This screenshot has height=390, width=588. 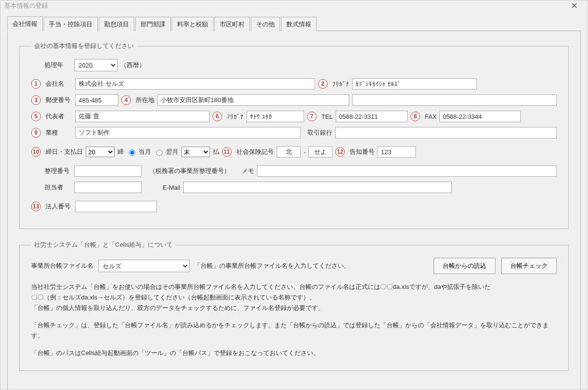 I want to click on help-text-1-line3: 「台帳」の個人情報を取り込んだり、双方のデータをチェックするために、ファイル名登…, so click(x=294, y=308).